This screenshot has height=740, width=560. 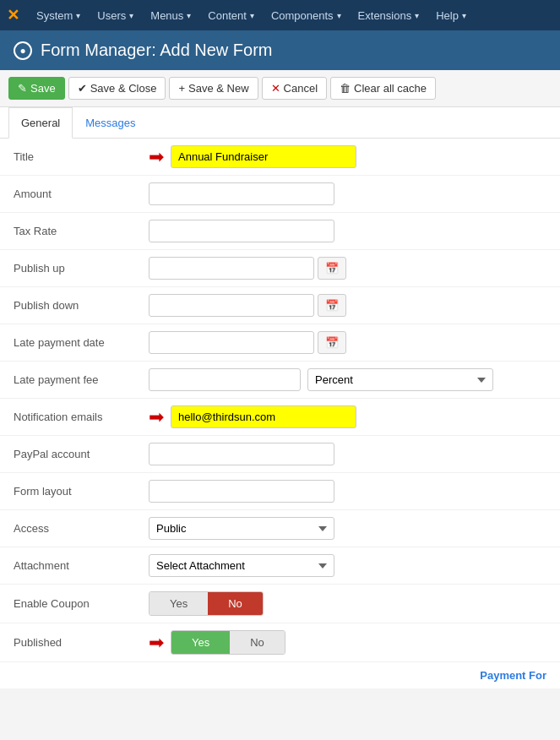 I want to click on cancel-icon: ✕, so click(x=275, y=88).